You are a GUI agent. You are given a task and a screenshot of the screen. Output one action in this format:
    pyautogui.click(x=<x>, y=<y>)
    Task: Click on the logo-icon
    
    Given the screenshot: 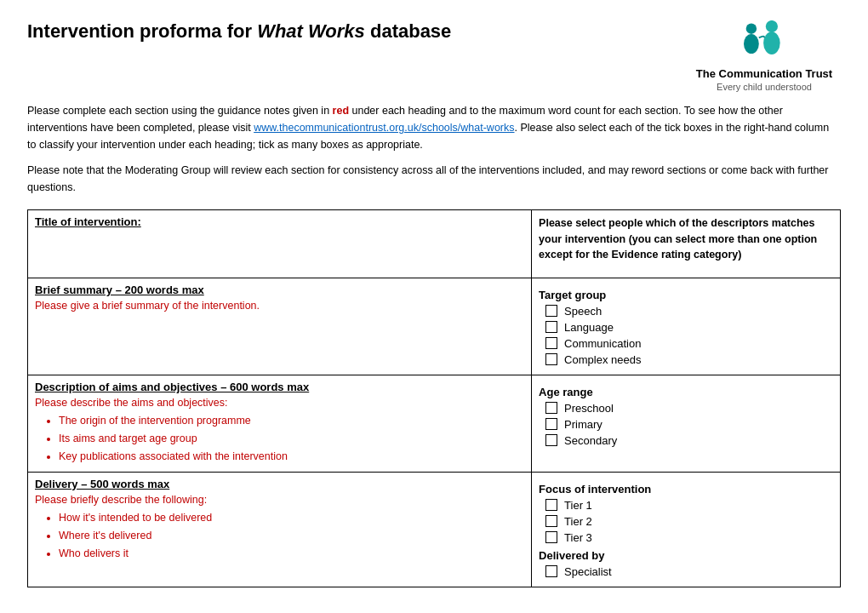 What is the action you would take?
    pyautogui.click(x=764, y=44)
    